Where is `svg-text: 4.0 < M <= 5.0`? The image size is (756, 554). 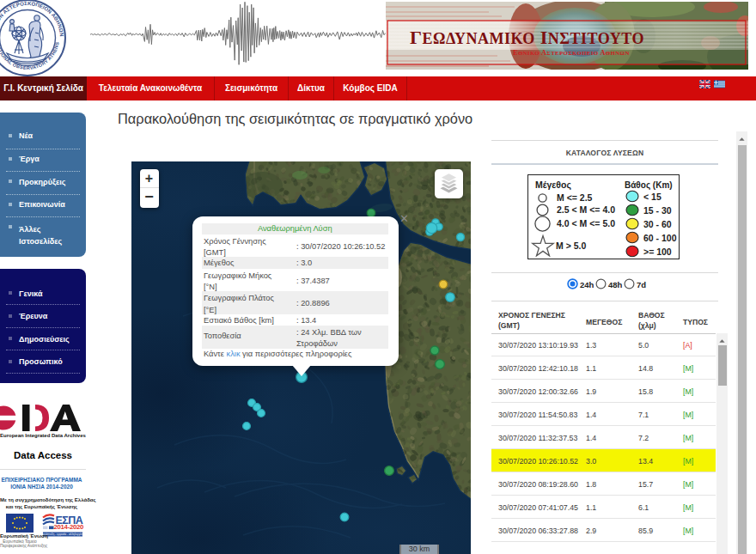
svg-text: 4.0 < M <= 5.0 is located at coordinates (586, 223).